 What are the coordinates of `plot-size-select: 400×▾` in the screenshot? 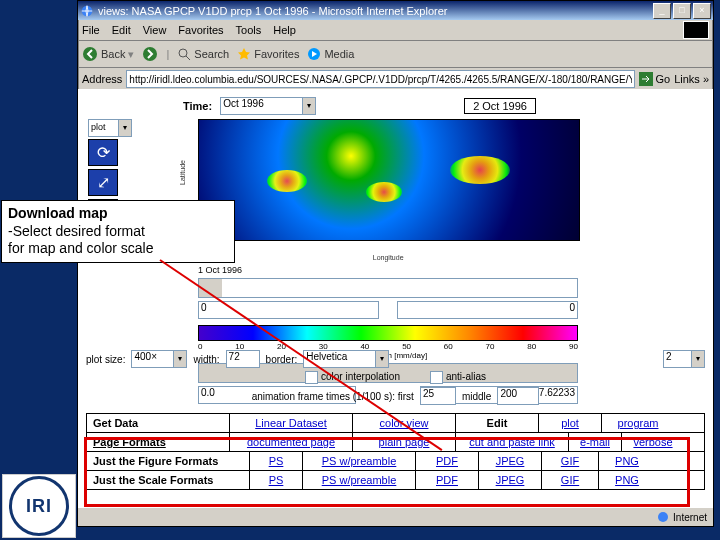 It's located at (159, 359).